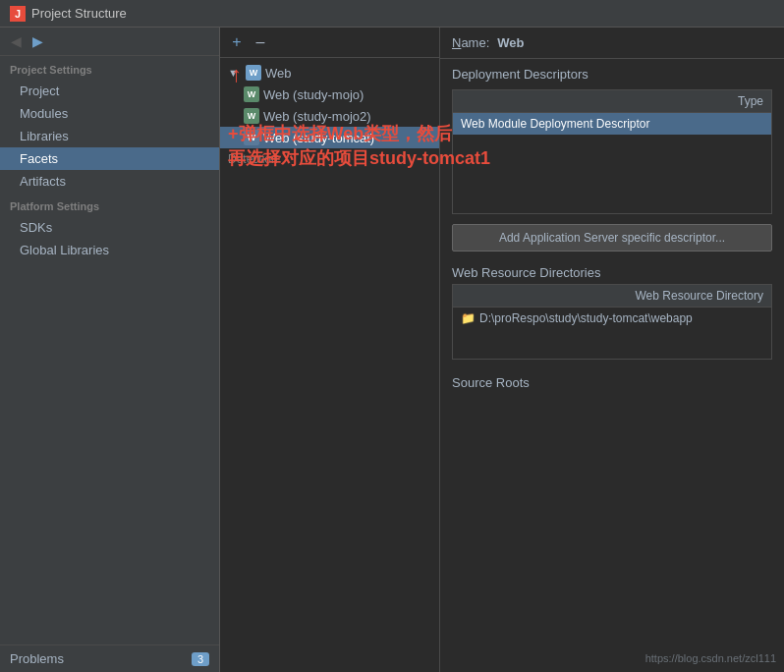 This screenshot has width=784, height=672. What do you see at coordinates (110, 159) in the screenshot?
I see `sidebar-item-facets: Facets` at bounding box center [110, 159].